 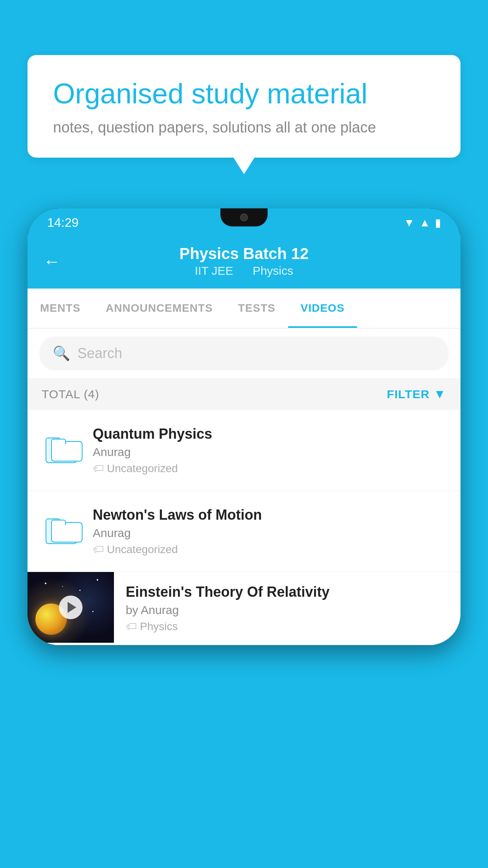 What do you see at coordinates (72, 607) in the screenshot?
I see `play-triangle` at bounding box center [72, 607].